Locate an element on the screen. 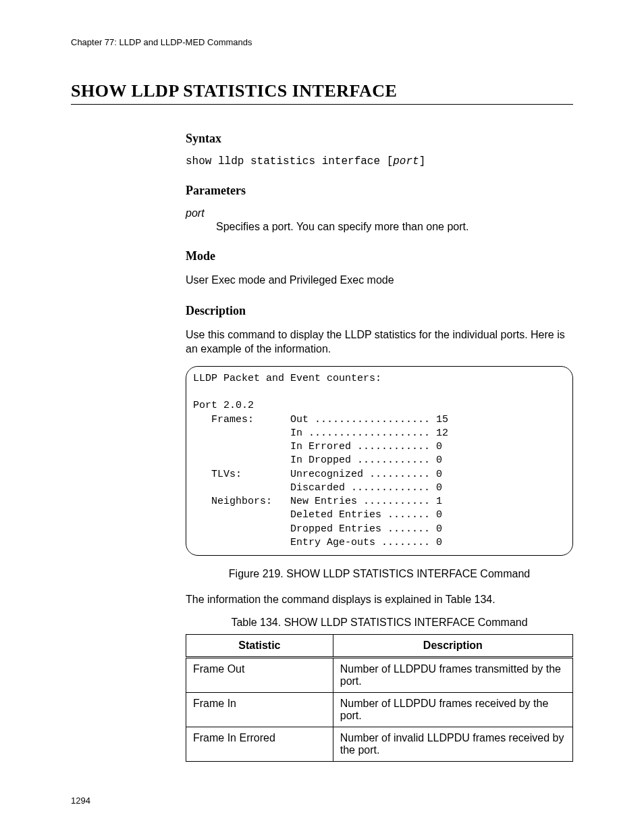  page-number: 1294 is located at coordinates (322, 801).